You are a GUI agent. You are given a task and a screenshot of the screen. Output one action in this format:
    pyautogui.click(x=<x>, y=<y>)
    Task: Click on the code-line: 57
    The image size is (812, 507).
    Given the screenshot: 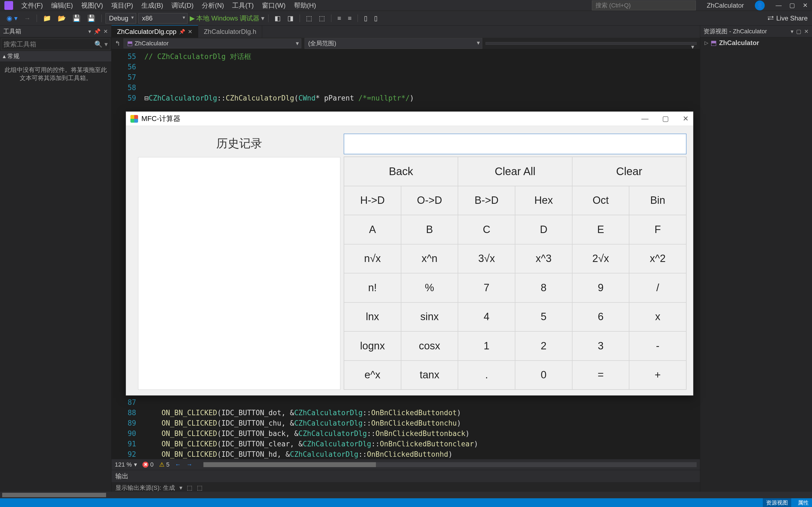 What is the action you would take?
    pyautogui.click(x=406, y=77)
    